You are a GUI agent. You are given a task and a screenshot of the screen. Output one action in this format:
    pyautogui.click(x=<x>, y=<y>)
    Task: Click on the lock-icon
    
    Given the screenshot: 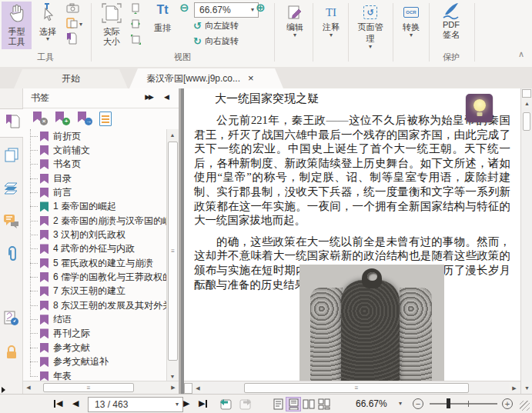 What is the action you would take?
    pyautogui.click(x=12, y=354)
    